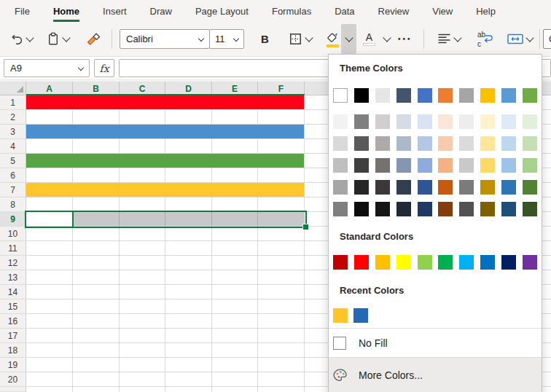 Image resolution: width=551 pixels, height=392 pixels. Describe the element at coordinates (404, 165) in the screenshot. I see `color-swatch-8496B0` at that location.